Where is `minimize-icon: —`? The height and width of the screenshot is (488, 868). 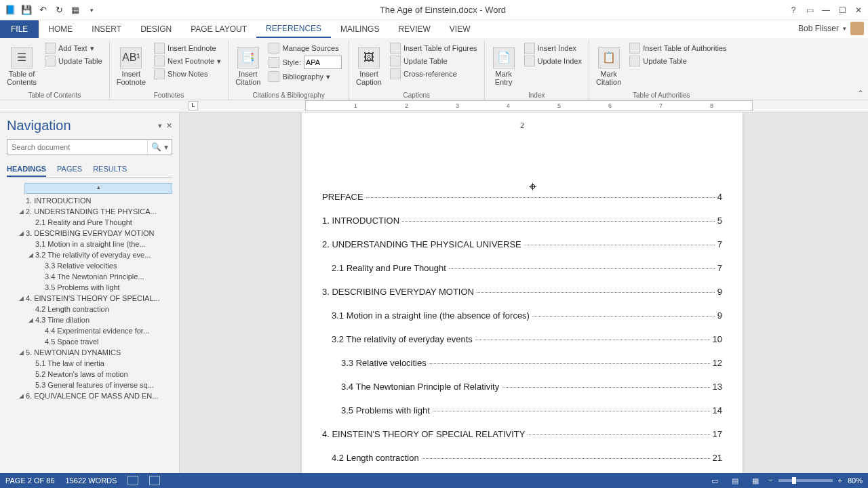
minimize-icon: — is located at coordinates (826, 10).